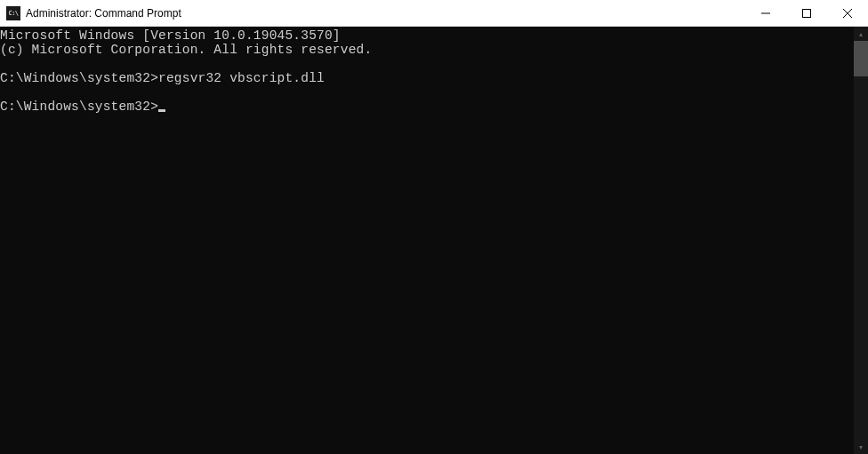 Image resolution: width=868 pixels, height=454 pixels. I want to click on maximize-button, so click(807, 12).